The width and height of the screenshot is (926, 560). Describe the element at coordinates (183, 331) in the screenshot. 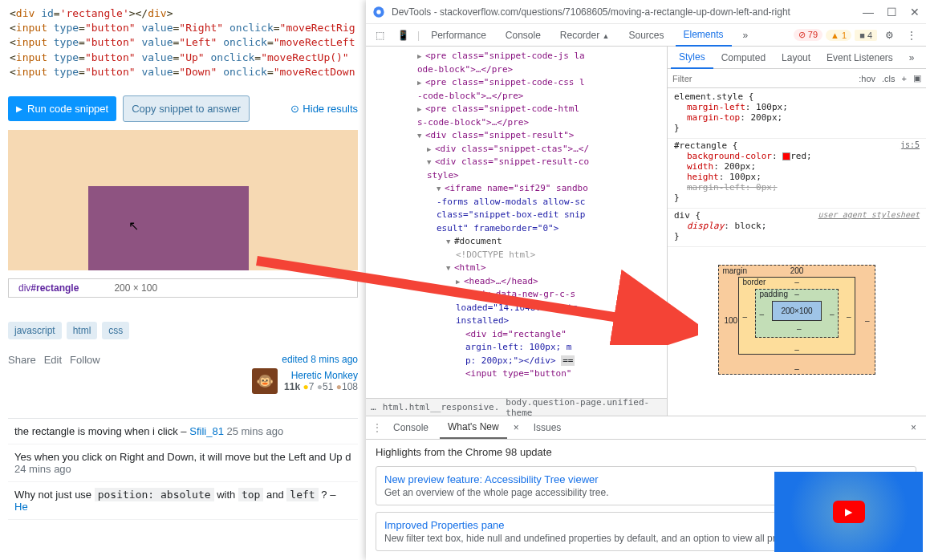

I see `tags-list: javascript html css` at that location.